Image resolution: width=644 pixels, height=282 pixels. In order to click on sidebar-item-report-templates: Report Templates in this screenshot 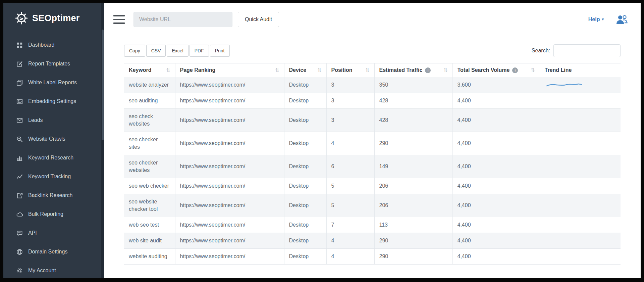, I will do `click(54, 64)`.